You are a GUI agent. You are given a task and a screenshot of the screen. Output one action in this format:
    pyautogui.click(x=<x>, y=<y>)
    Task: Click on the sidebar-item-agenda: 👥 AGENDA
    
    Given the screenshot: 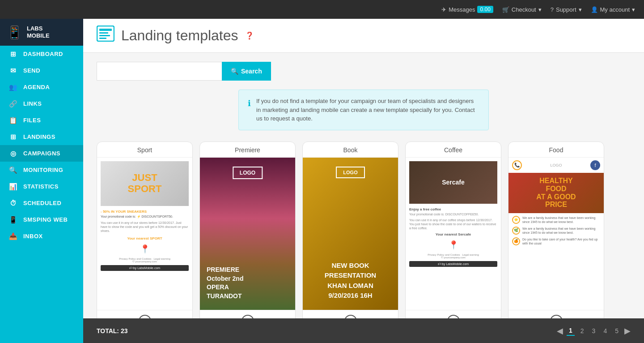 What is the action you would take?
    pyautogui.click(x=42, y=87)
    